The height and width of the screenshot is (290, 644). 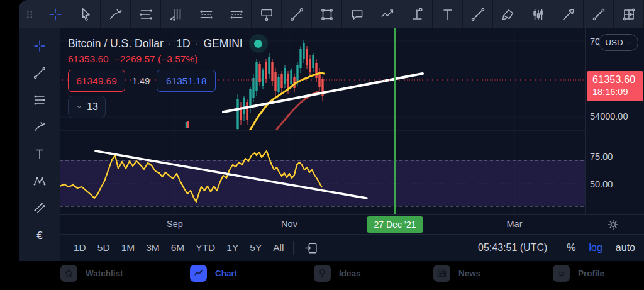 What do you see at coordinates (186, 81) in the screenshot?
I see `buy-ask-button: 61351.18` at bounding box center [186, 81].